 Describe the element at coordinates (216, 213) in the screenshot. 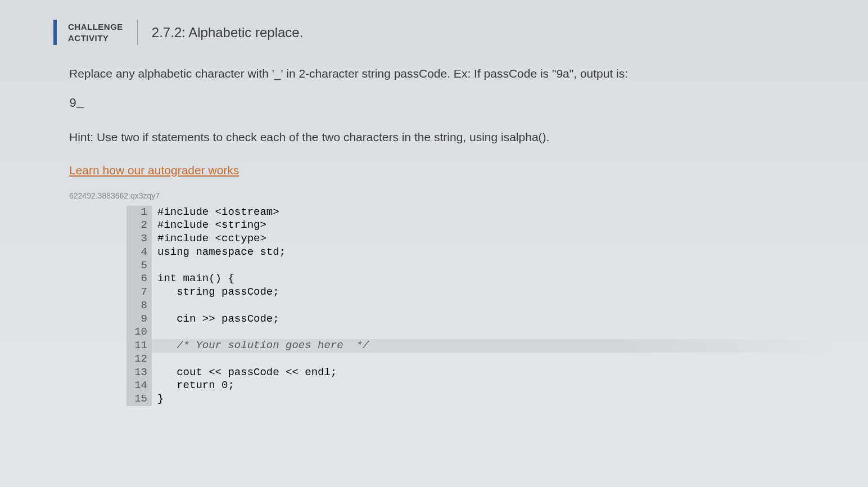

I see `code-content: #include <iostream>` at that location.